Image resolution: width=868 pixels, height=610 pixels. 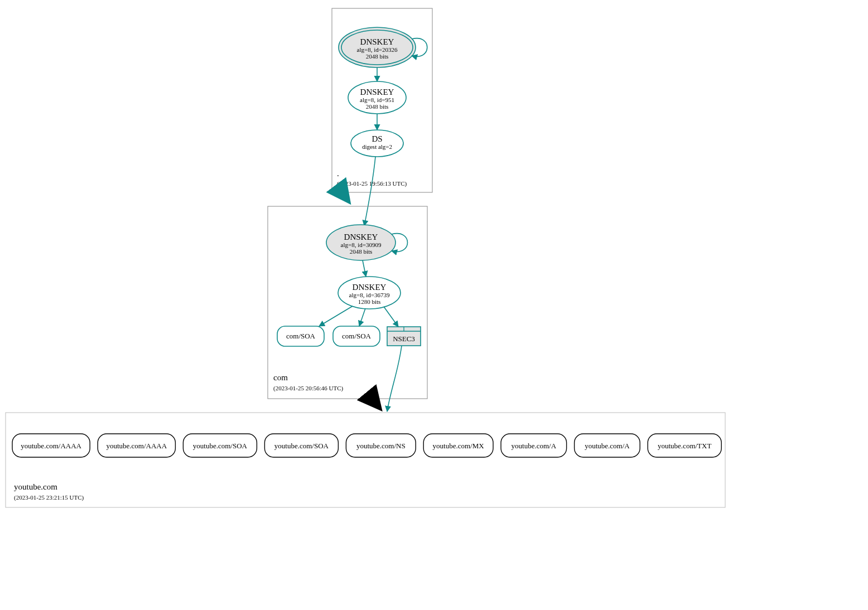 I want to click on rrset-pill: youtube.com/NS, so click(x=380, y=446).